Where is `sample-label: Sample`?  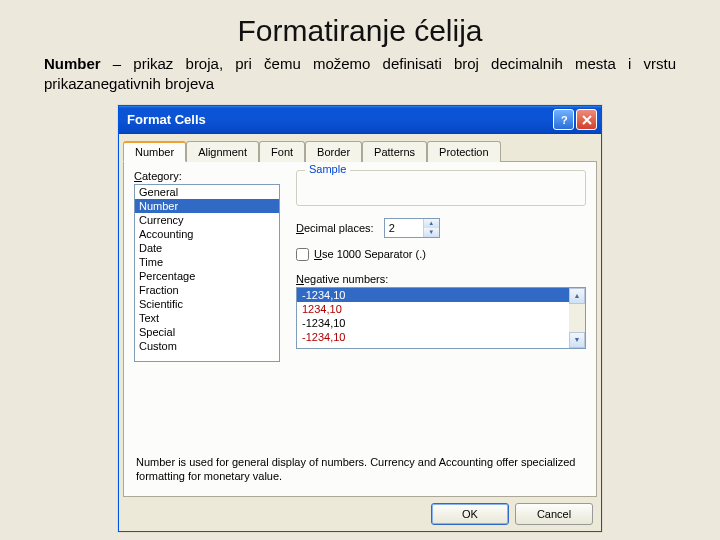 sample-label: Sample is located at coordinates (328, 169).